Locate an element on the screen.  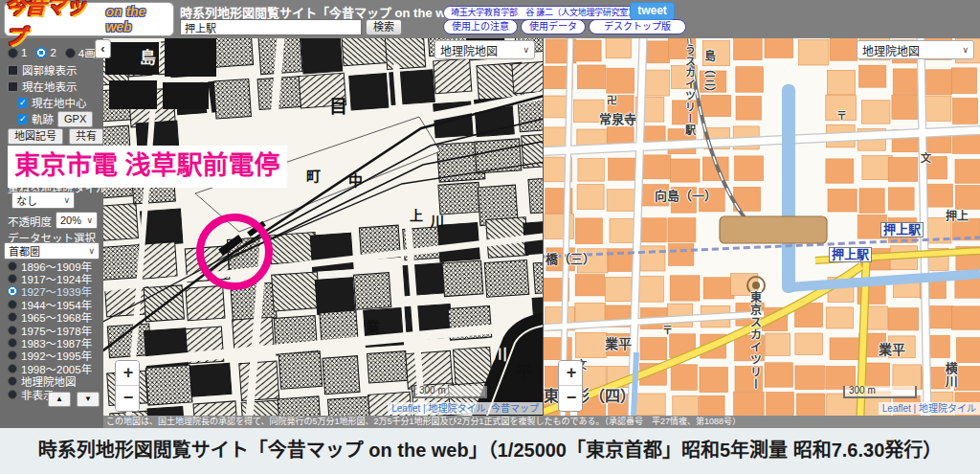
share-button: 共有 is located at coordinates (86, 136).